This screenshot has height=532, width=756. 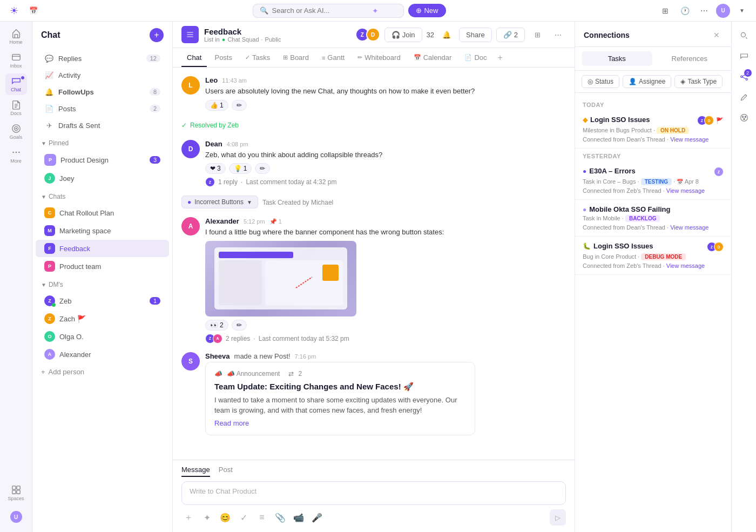 What do you see at coordinates (584, 210) in the screenshot?
I see `task-circle-conn3: ●` at bounding box center [584, 210].